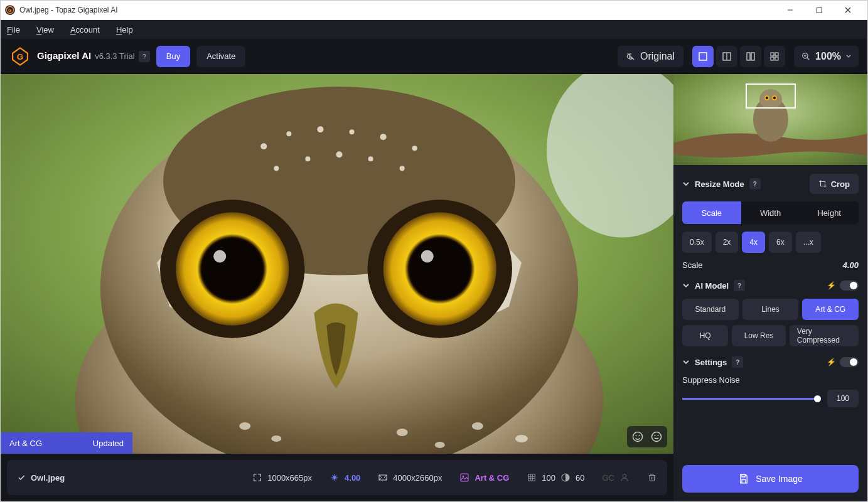 The width and height of the screenshot is (868, 502). I want to click on ai-auto-toggle, so click(849, 286).